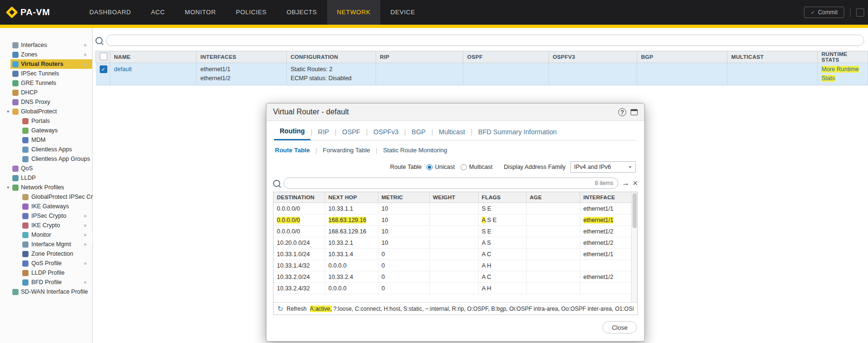 The width and height of the screenshot is (868, 343). What do you see at coordinates (299, 197) in the screenshot?
I see `route-column-header-destination: DESTINATION` at bounding box center [299, 197].